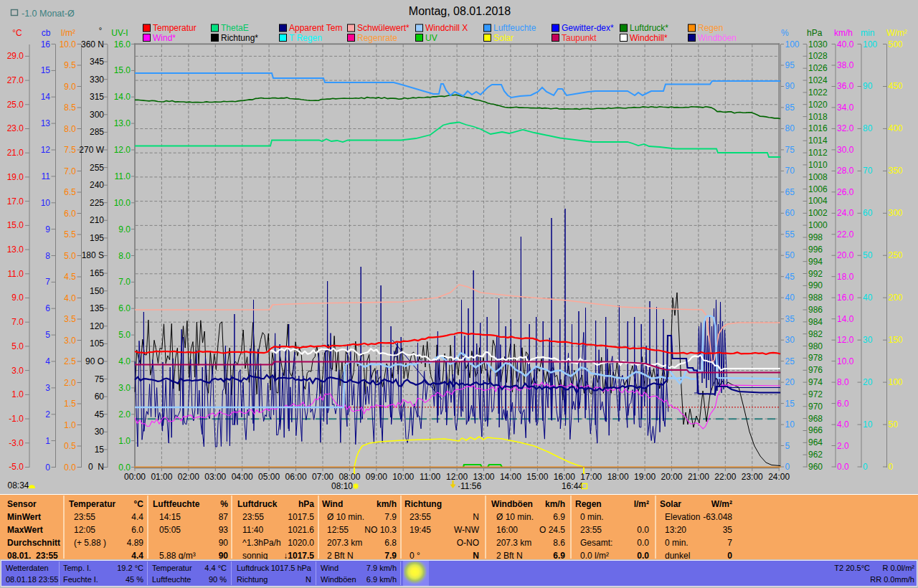  I want to click on svg-text: 120, so click(97, 326).